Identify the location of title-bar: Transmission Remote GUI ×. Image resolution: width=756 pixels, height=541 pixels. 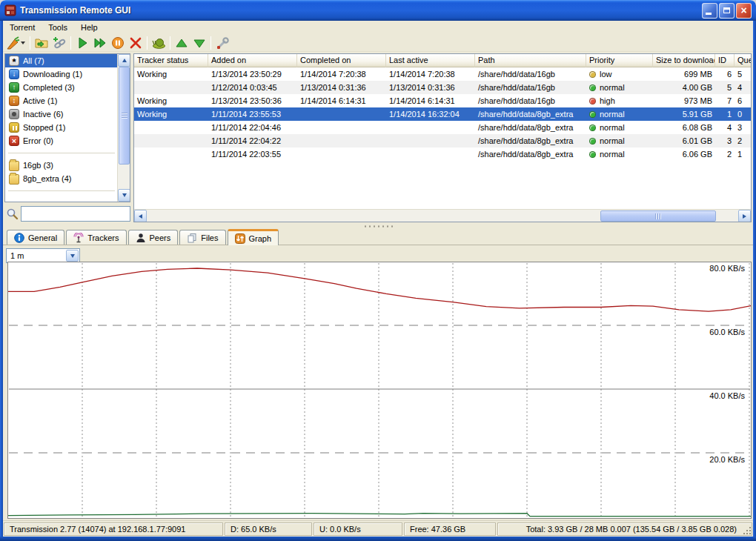
(378, 10).